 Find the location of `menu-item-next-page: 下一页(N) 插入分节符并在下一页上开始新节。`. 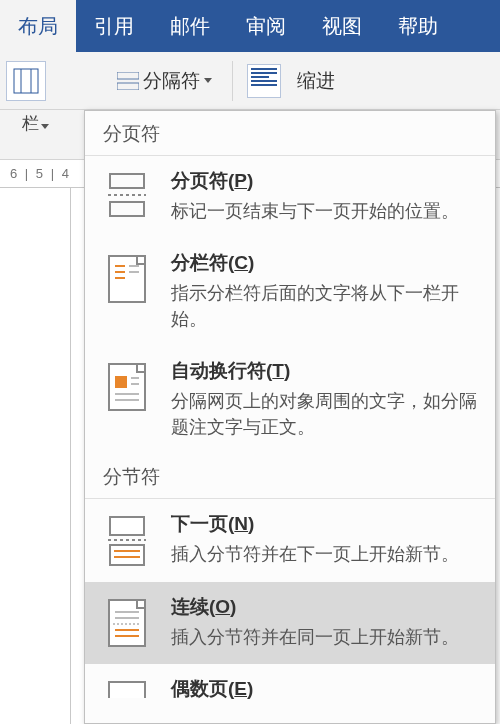

menu-item-next-page: 下一页(N) 插入分节符并在下一页上开始新节。 is located at coordinates (290, 540).